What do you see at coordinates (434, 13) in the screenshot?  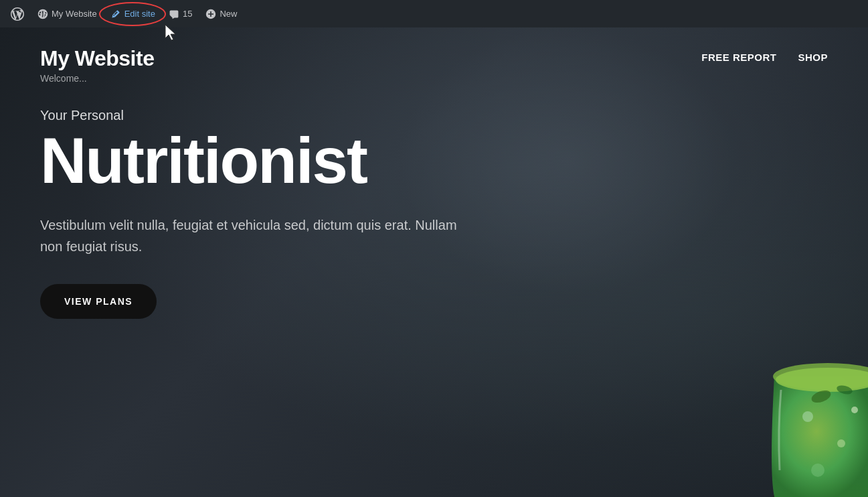 I see `admin-bar: My Website Edit site 15 New` at bounding box center [434, 13].